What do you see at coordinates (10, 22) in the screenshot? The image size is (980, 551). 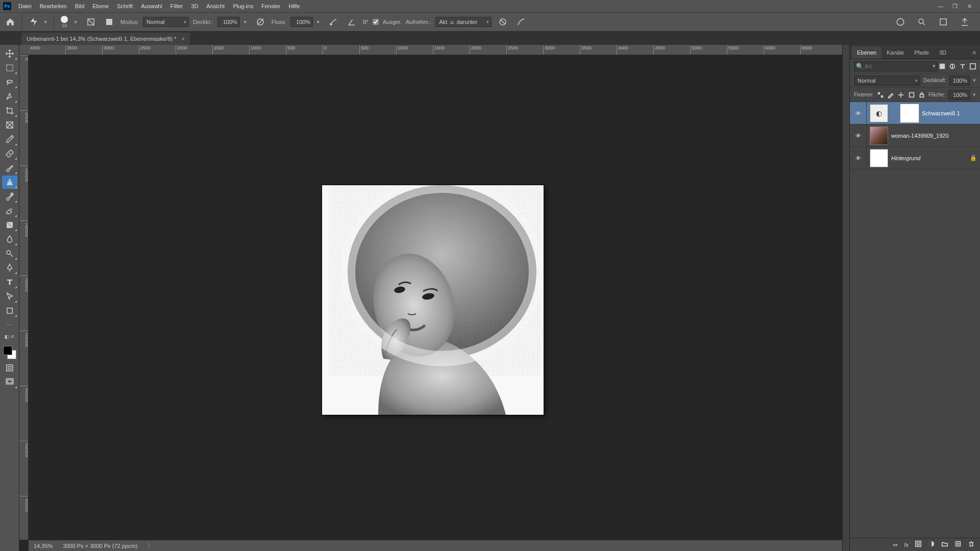 I see `home-icon` at bounding box center [10, 22].